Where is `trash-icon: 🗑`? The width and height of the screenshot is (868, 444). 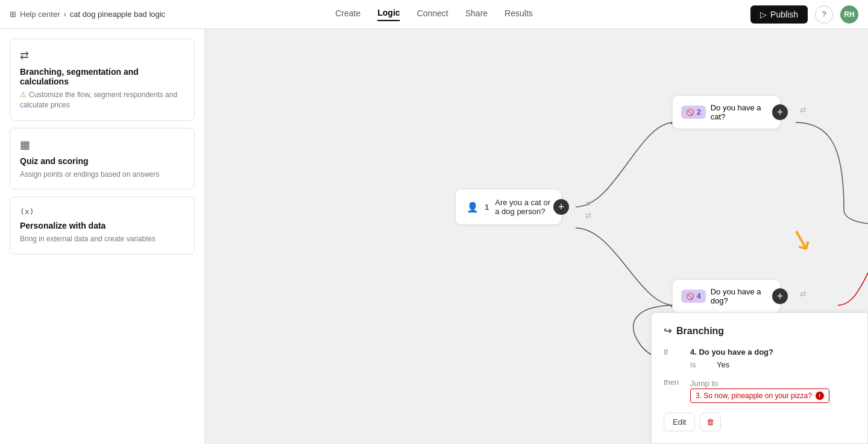
trash-icon: 🗑 is located at coordinates (710, 422).